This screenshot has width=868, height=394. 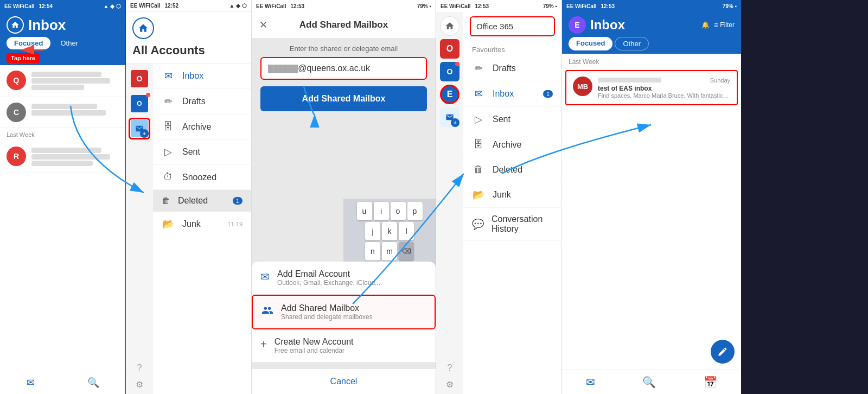 I want to click on screen4-inbox-label: Inbox, so click(x=503, y=94).